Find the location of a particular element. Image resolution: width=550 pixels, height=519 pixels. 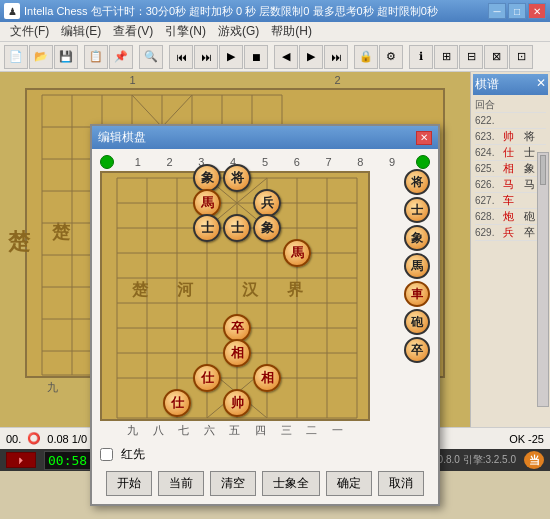

toolbar-open: 📂 is located at coordinates (41, 57).